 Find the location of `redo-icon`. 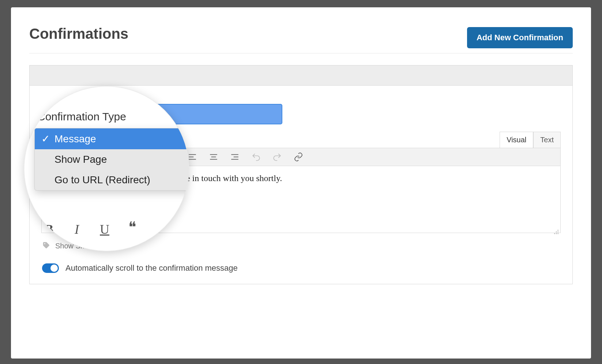

redo-icon is located at coordinates (277, 157).